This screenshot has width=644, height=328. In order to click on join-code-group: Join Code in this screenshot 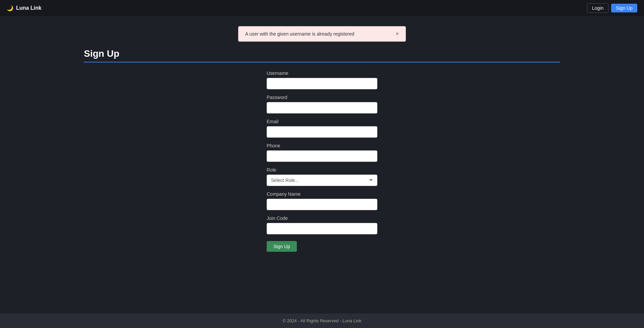, I will do `click(322, 225)`.